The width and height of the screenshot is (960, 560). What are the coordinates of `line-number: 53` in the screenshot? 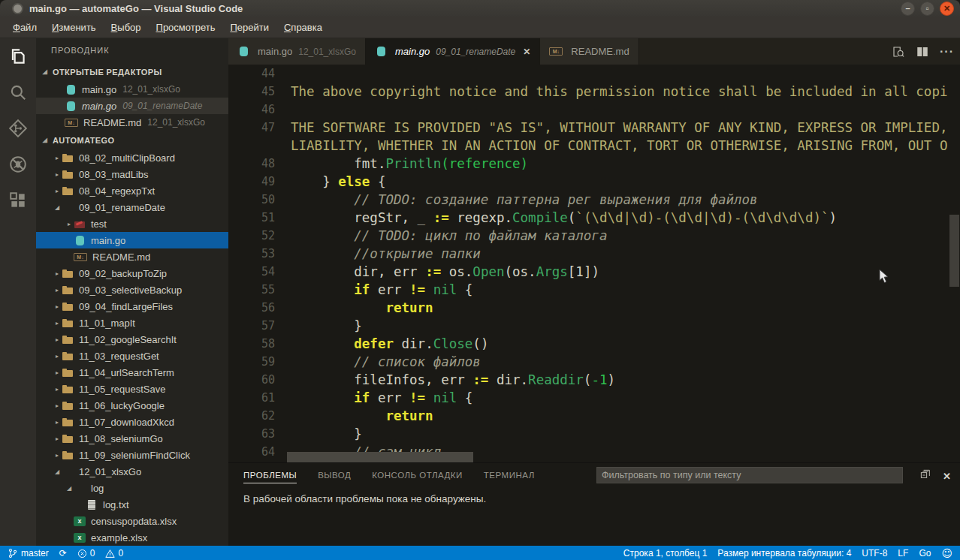 It's located at (260, 254).